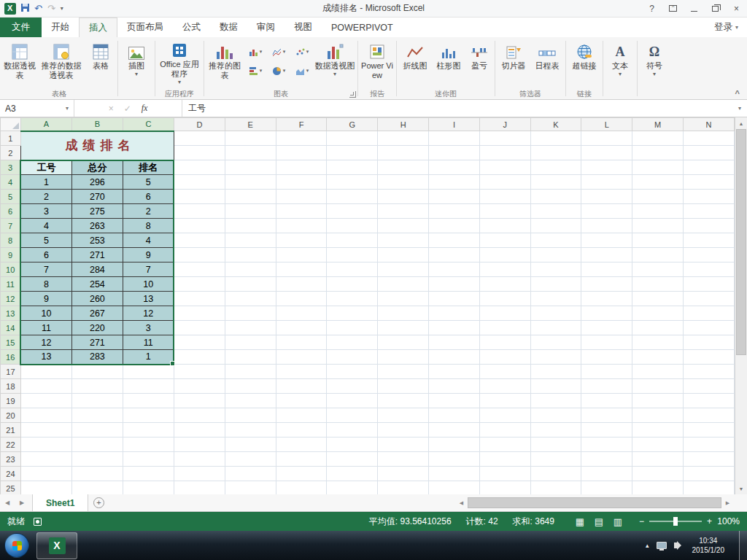 The height and width of the screenshot is (560, 747). What do you see at coordinates (658, 182) in the screenshot?
I see `cell-M4` at bounding box center [658, 182].